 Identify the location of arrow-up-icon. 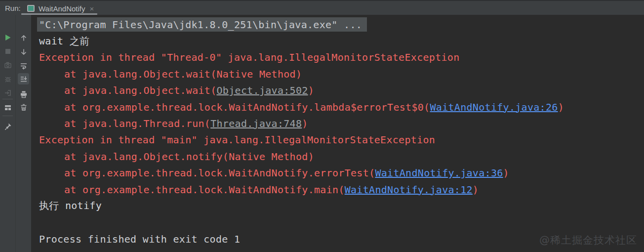
(24, 38).